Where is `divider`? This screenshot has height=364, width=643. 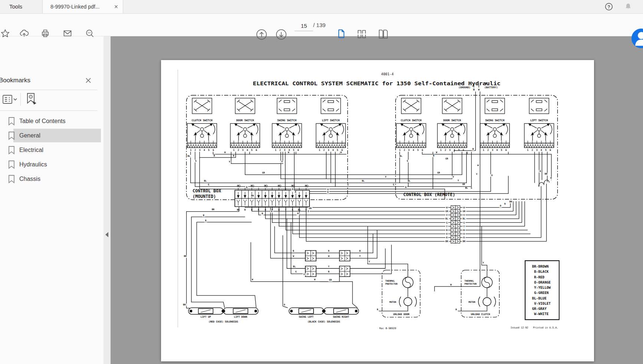 divider is located at coordinates (49, 90).